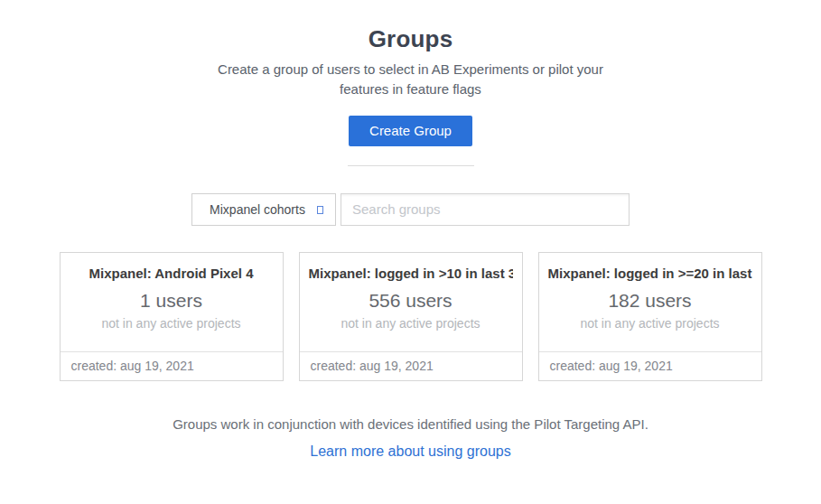 The image size is (821, 504). What do you see at coordinates (410, 425) in the screenshot?
I see `footer-info-text: Groups work in conjunction with devices …` at bounding box center [410, 425].